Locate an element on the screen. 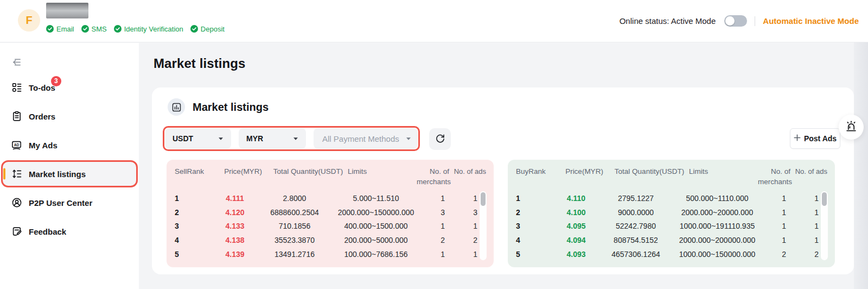  active-item-accent-bar is located at coordinates (4, 174).